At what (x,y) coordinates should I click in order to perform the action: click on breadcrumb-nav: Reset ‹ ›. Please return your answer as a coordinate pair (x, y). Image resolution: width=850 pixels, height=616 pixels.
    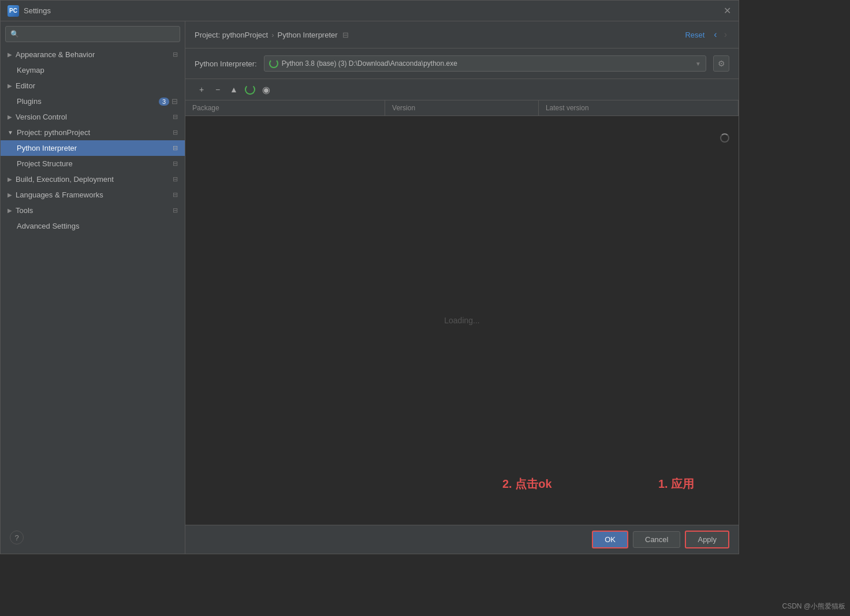
    Looking at the image, I should click on (707, 35).